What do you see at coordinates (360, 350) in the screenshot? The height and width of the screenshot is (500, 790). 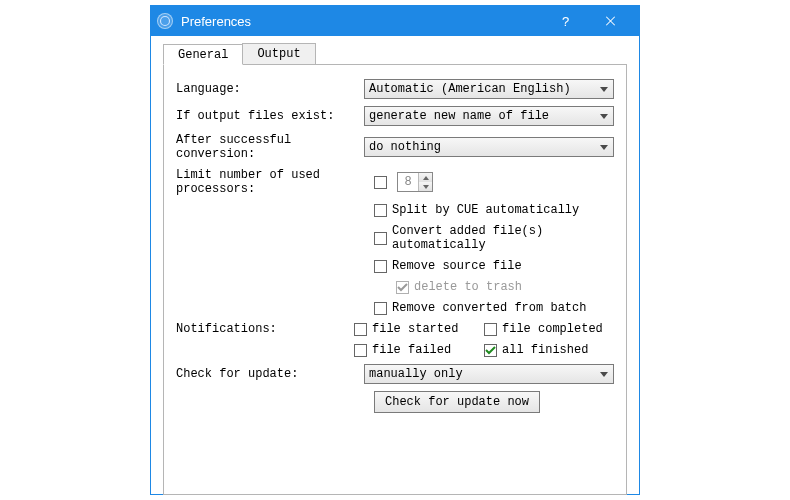 I see `checkbox-file-failed` at bounding box center [360, 350].